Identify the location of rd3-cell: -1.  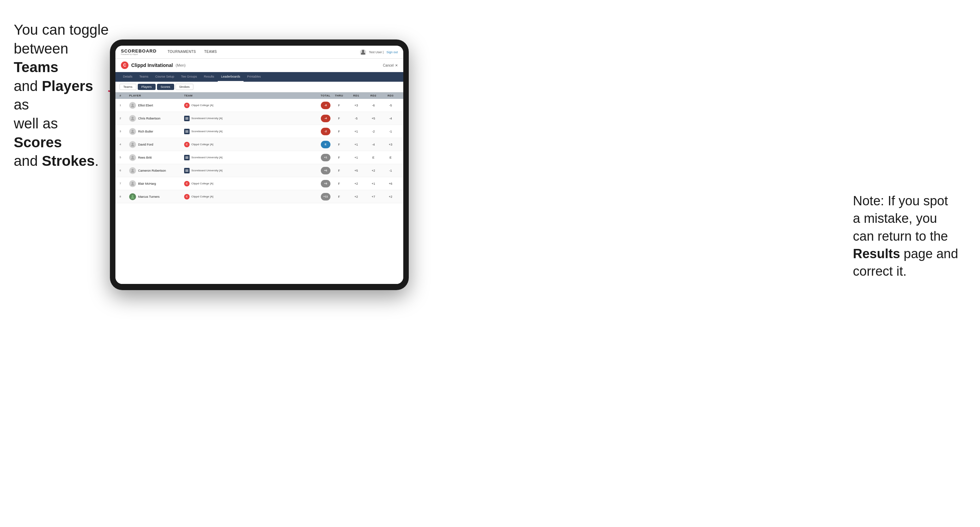
(390, 132).